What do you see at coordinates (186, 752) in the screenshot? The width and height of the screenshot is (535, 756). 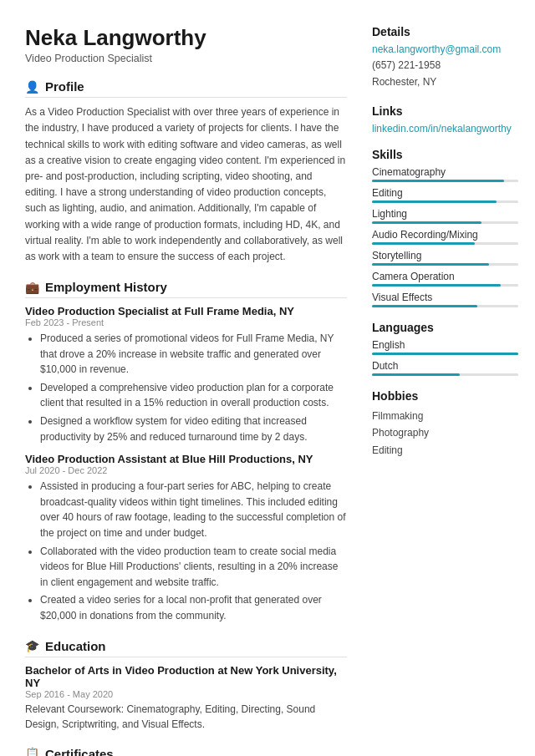 I see `certificates-section: 📋 Certificates Adobe Certified Professio…` at bounding box center [186, 752].